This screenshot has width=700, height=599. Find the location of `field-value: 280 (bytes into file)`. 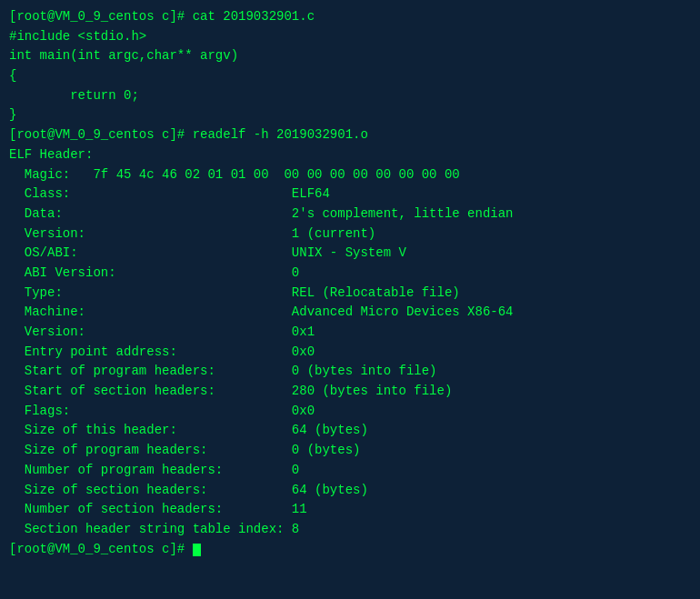

field-value: 280 (bytes into file) is located at coordinates (372, 391).